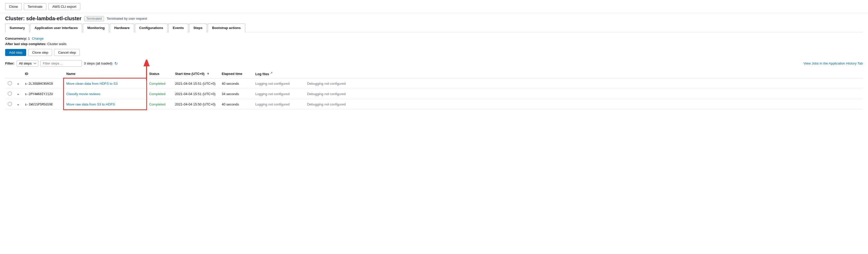 The image size is (868, 254). I want to click on concurrency-label: Concurrency:, so click(16, 38).